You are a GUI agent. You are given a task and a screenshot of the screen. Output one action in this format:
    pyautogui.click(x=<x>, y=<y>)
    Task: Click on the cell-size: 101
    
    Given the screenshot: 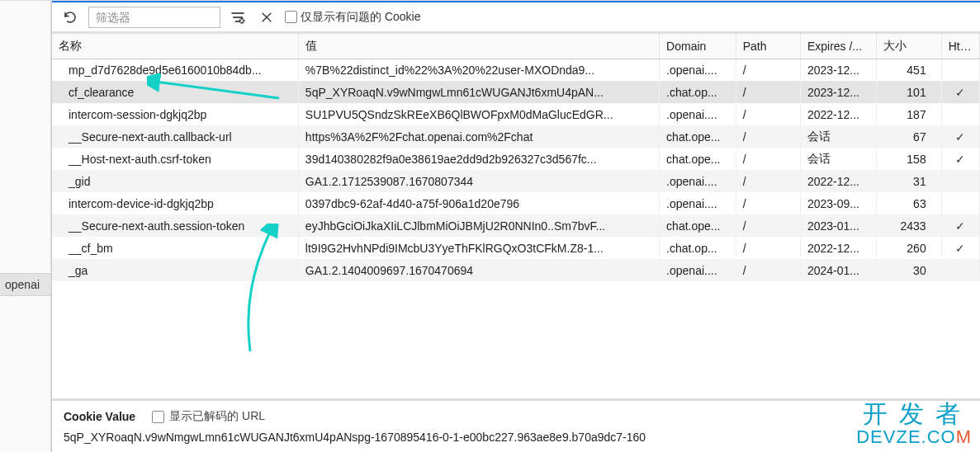 What is the action you would take?
    pyautogui.click(x=909, y=92)
    